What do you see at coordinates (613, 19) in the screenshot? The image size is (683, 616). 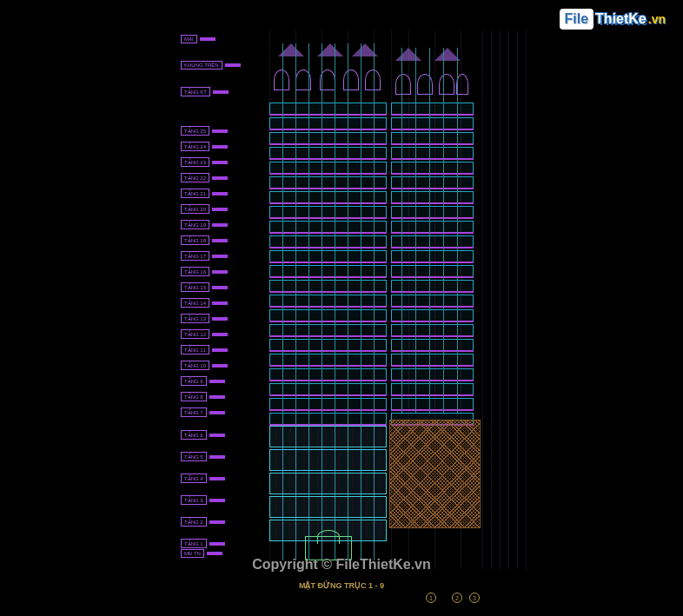 I see `watermark-logo: File ThietKe .vn` at bounding box center [613, 19].